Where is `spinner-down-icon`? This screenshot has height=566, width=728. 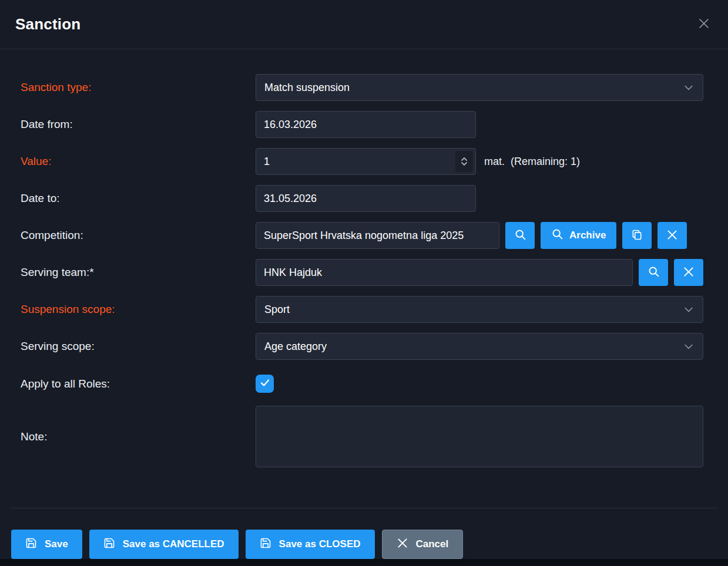
spinner-down-icon is located at coordinates (464, 164).